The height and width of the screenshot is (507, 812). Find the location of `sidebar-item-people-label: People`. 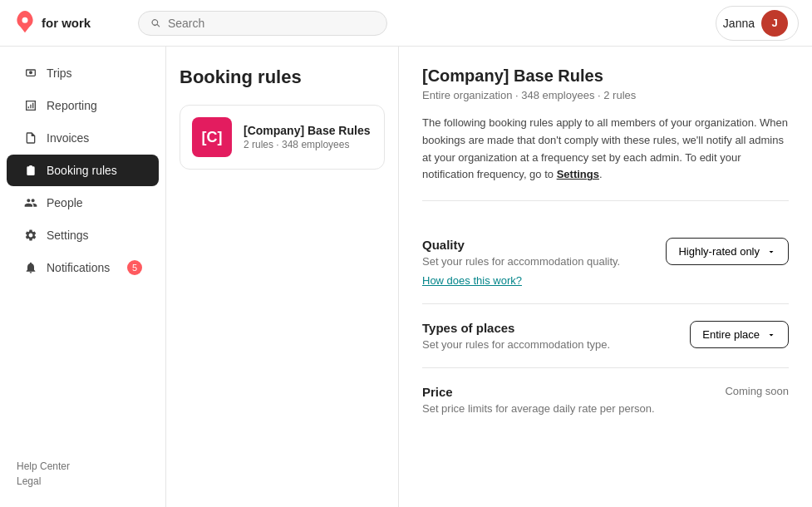

sidebar-item-people-label: People is located at coordinates (65, 203).